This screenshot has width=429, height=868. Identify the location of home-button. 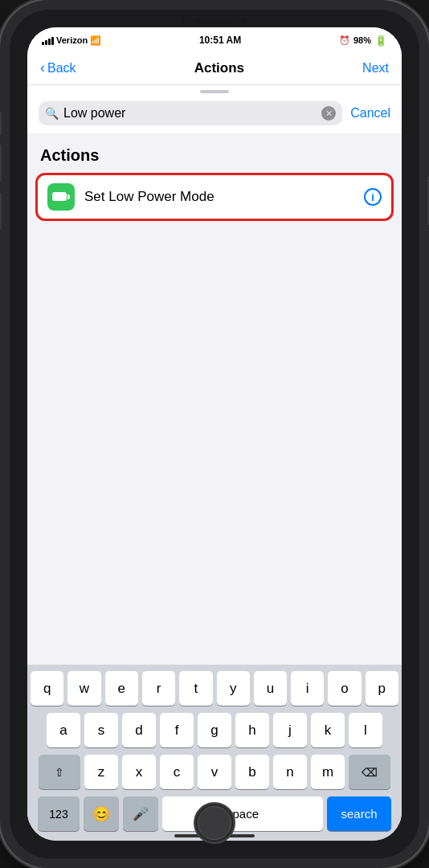
(214, 823).